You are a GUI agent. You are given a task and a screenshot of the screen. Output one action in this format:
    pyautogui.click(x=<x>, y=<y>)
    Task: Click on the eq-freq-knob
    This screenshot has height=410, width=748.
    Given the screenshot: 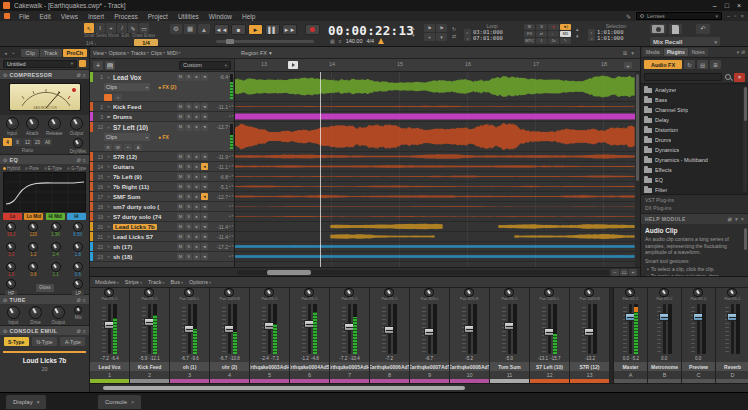 What is the action you would take?
    pyautogui.click(x=78, y=227)
    